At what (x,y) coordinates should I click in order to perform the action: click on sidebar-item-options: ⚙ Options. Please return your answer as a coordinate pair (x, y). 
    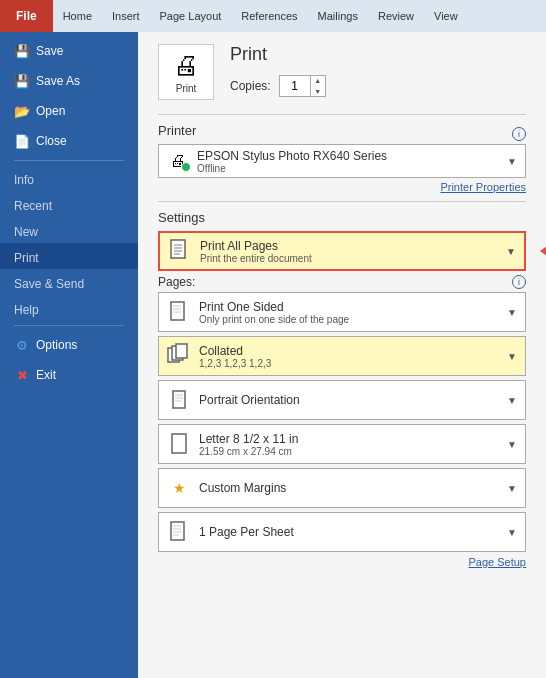
    Looking at the image, I should click on (69, 345).